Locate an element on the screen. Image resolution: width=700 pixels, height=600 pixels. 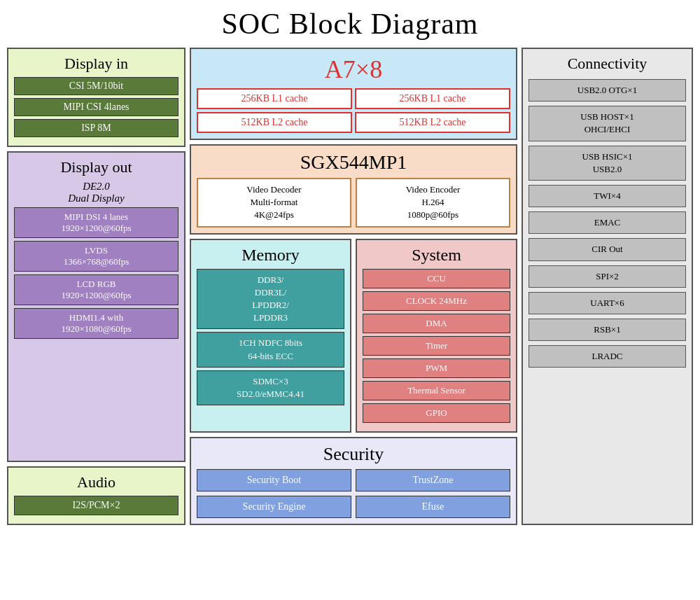
connectivity-item-8: RSB×1 is located at coordinates (608, 330).